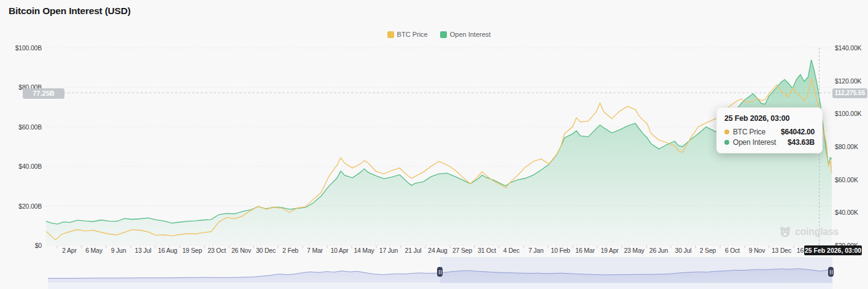 Image resolution: width=868 pixels, height=289 pixels. Describe the element at coordinates (850, 93) in the screenshot. I see `current-btc-price-badge: 112,275.55` at that location.